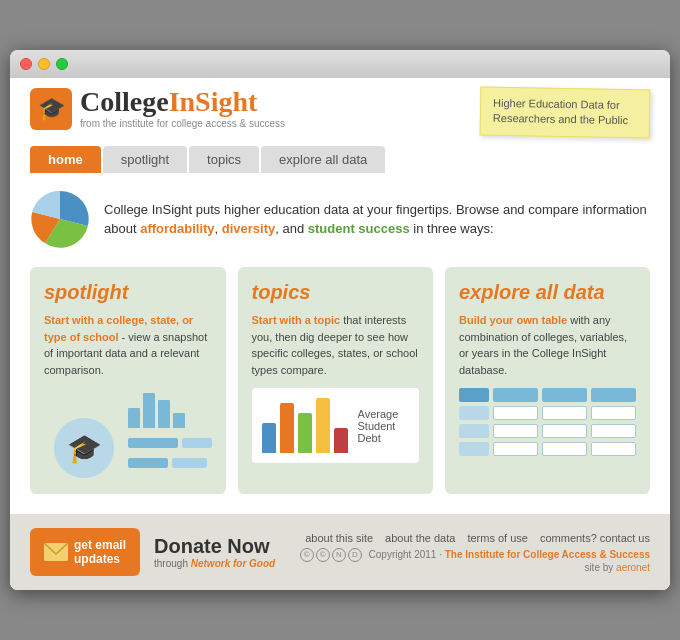  Describe the element at coordinates (85, 552) in the screenshot. I see `email-updates-button: get email updates` at that location.